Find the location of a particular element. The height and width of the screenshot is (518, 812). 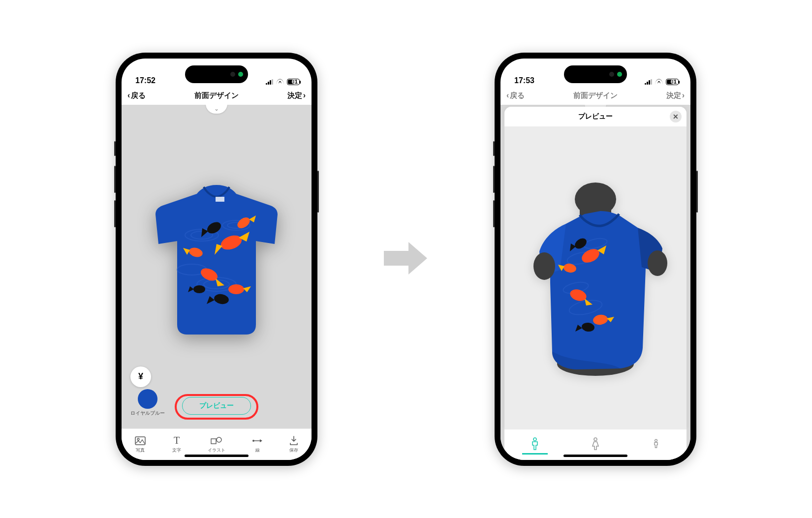

tool-text: T 文字 is located at coordinates (177, 445).